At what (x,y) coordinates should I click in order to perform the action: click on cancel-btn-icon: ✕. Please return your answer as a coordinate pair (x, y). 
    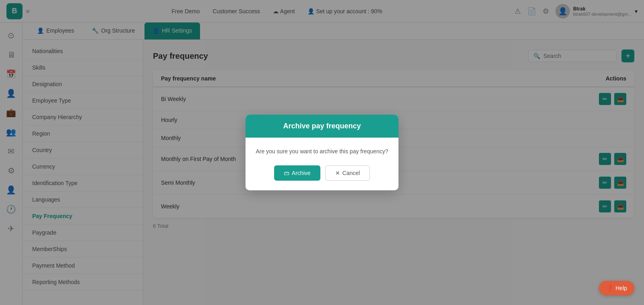
    Looking at the image, I should click on (338, 173).